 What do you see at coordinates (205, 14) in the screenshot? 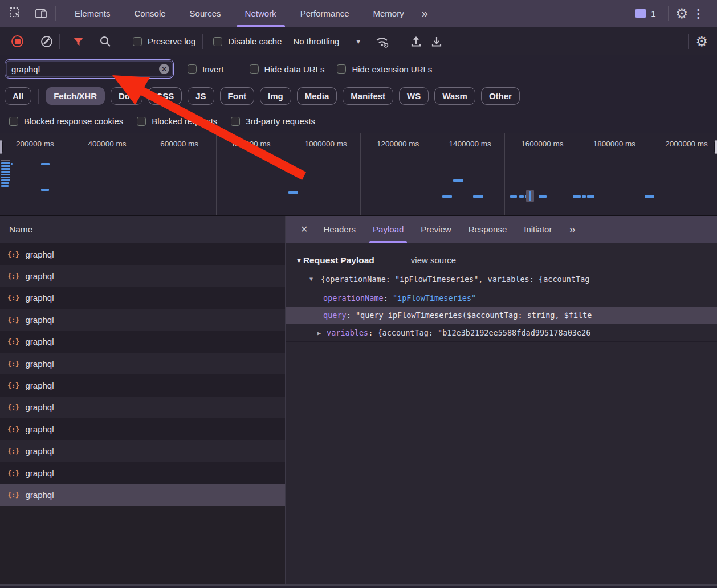
I see `tab-sources: Sources` at bounding box center [205, 14].